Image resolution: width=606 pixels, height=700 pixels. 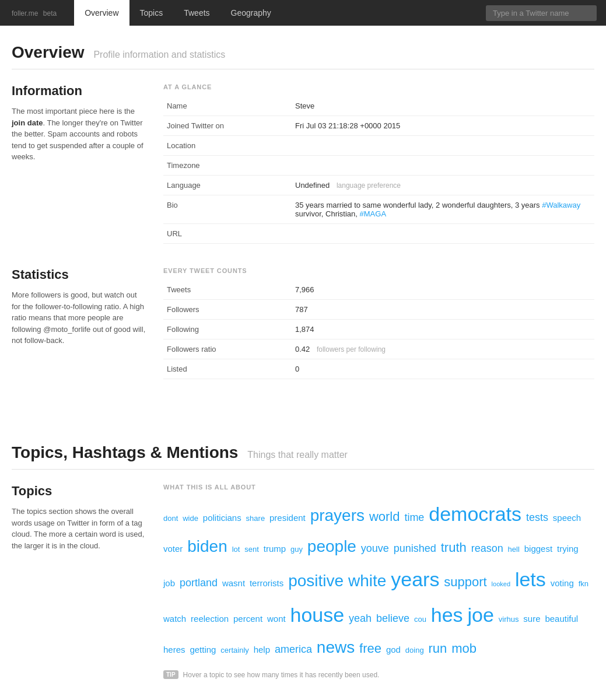 I want to click on tag-punished: punished, so click(x=415, y=548).